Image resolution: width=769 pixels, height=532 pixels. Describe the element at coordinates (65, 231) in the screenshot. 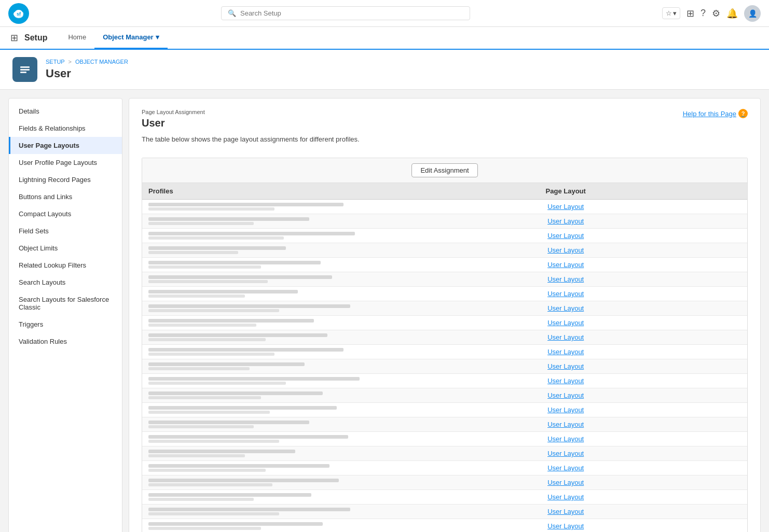

I see `sidebar-item-field-sets: Field Sets` at that location.